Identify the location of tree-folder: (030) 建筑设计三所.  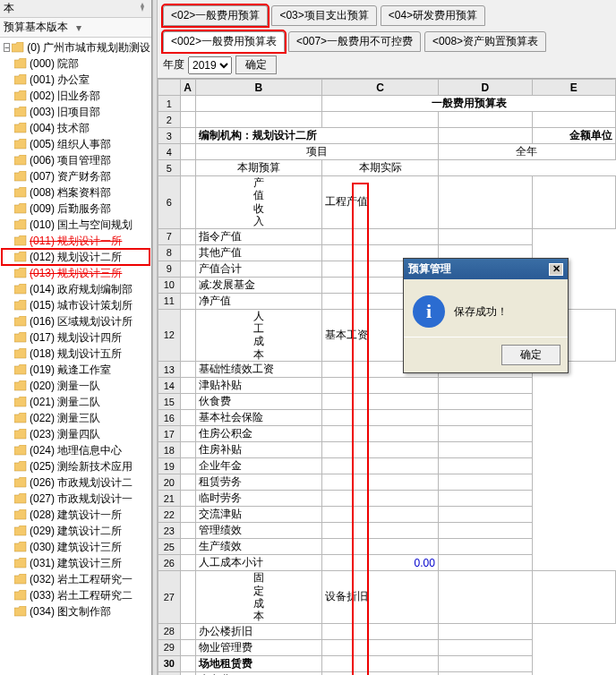
(75, 547).